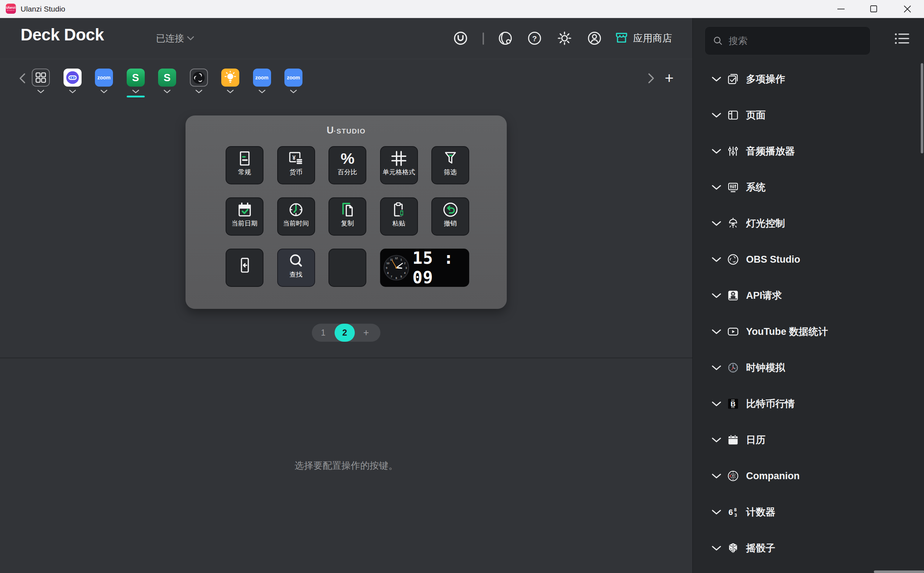 This screenshot has width=924, height=573. Describe the element at coordinates (391, 277) in the screenshot. I see `svg-text: 7` at that location.